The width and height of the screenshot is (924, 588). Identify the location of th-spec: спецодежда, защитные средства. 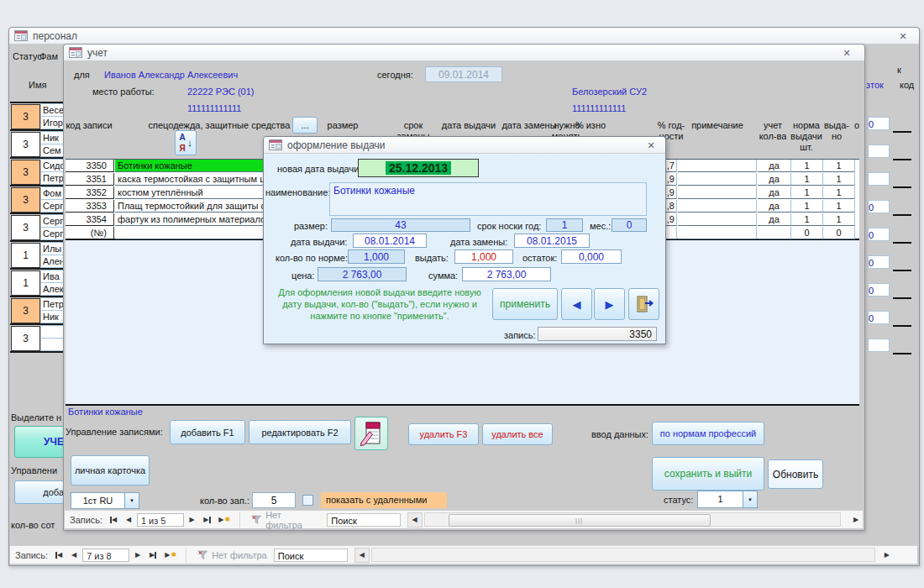
(219, 126).